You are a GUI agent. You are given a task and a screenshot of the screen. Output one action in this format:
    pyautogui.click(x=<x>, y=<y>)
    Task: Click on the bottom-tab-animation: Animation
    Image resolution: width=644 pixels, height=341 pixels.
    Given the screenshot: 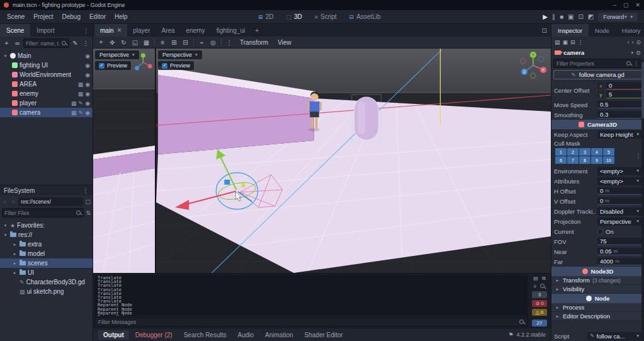 What is the action you would take?
    pyautogui.click(x=279, y=335)
    